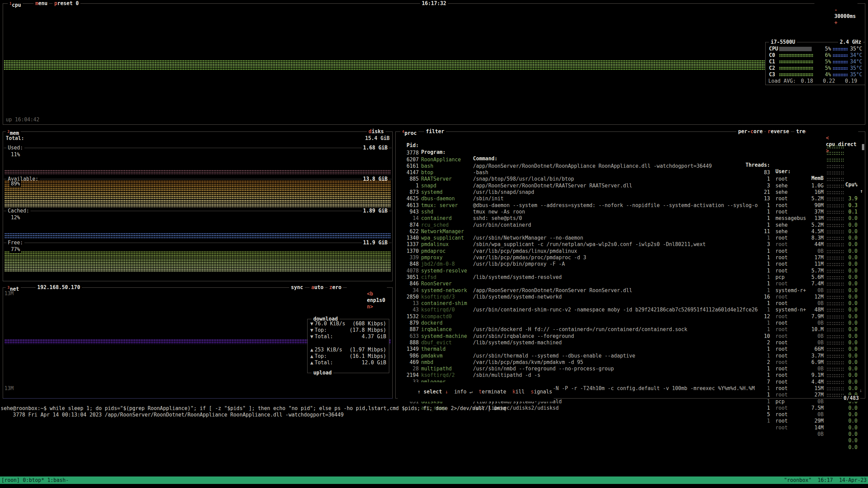  Describe the element at coordinates (66, 3) in the screenshot. I see `preset-button: preset 0` at that location.